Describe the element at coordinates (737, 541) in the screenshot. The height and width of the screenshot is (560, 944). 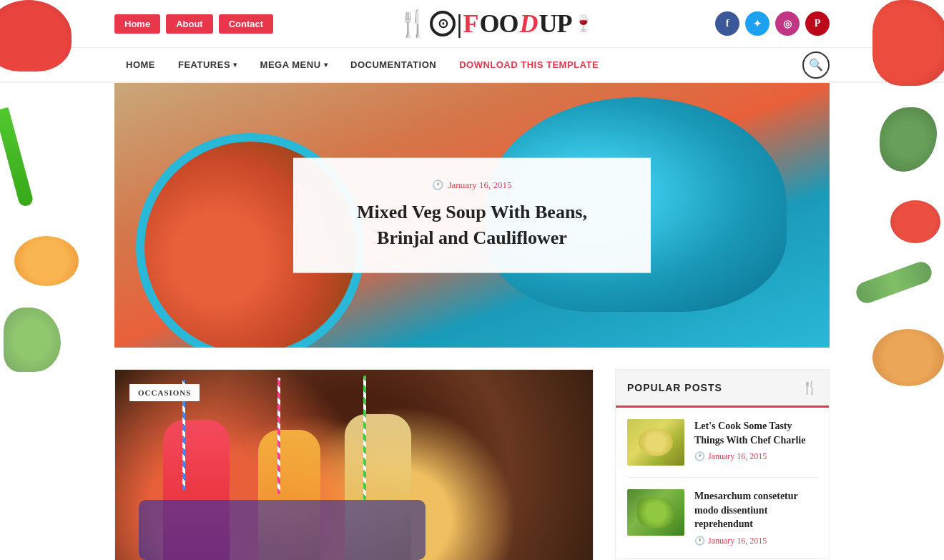
I see `post-date-text-2: January 16, 2015` at that location.